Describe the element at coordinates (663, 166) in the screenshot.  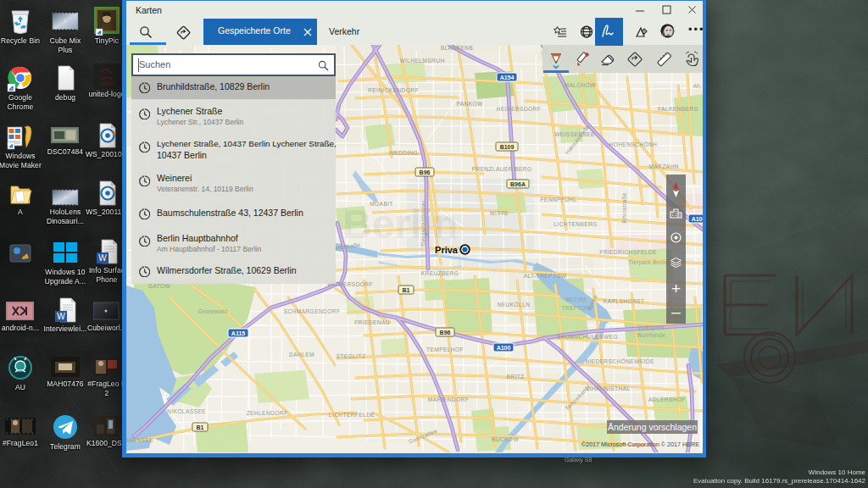
I see `svg-text: MARZAHN` at that location.